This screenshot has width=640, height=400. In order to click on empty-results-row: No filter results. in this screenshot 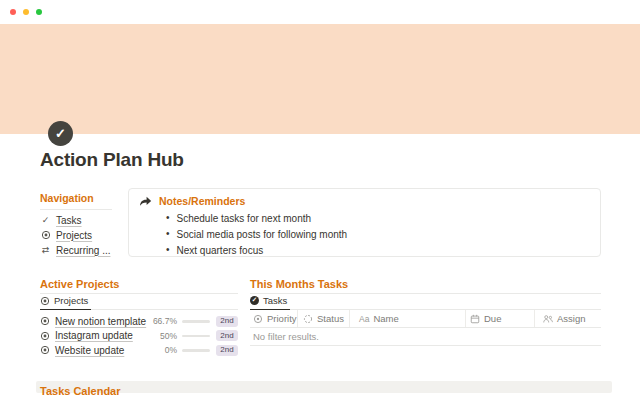, I will do `click(426, 337)`.